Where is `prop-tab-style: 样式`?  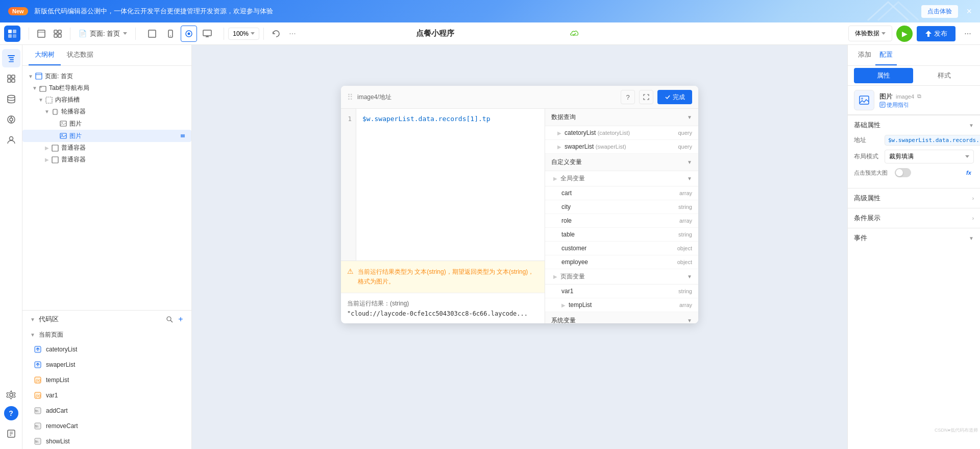 prop-tab-style: 样式 is located at coordinates (945, 76).